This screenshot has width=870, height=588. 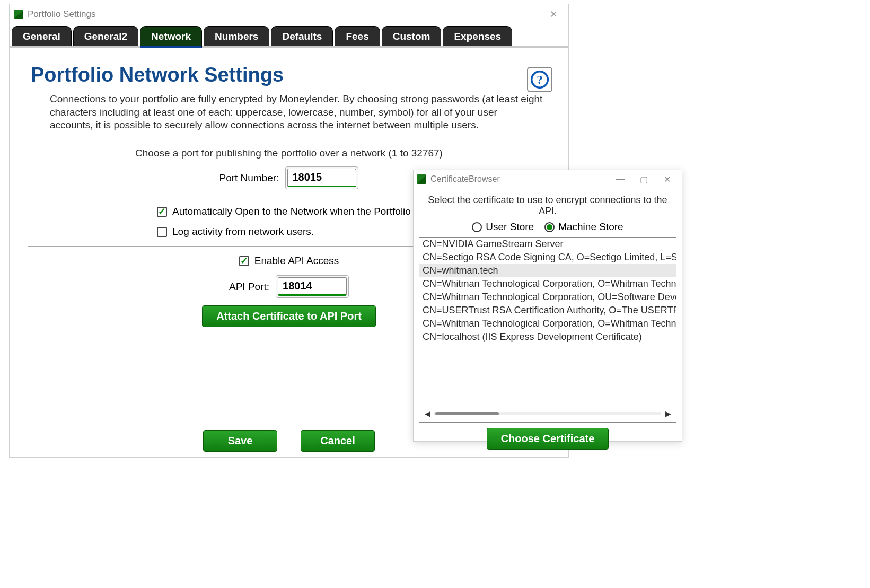 I want to click on list-item: CN=Whitman Technological Corporation, OU…, so click(x=548, y=297).